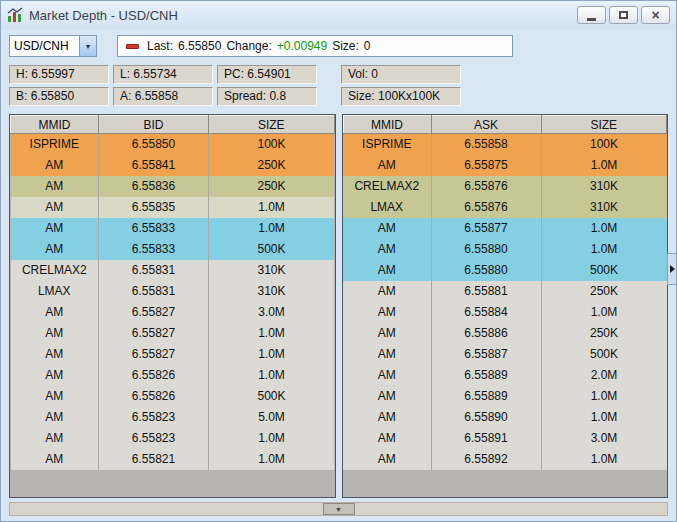 This screenshot has width=677, height=522. Describe the element at coordinates (486, 418) in the screenshot. I see `cell-price: 6.55890` at that location.